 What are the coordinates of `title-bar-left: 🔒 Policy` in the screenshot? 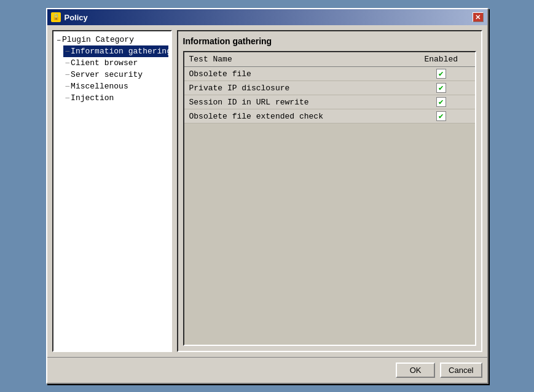 It's located at (69, 17).